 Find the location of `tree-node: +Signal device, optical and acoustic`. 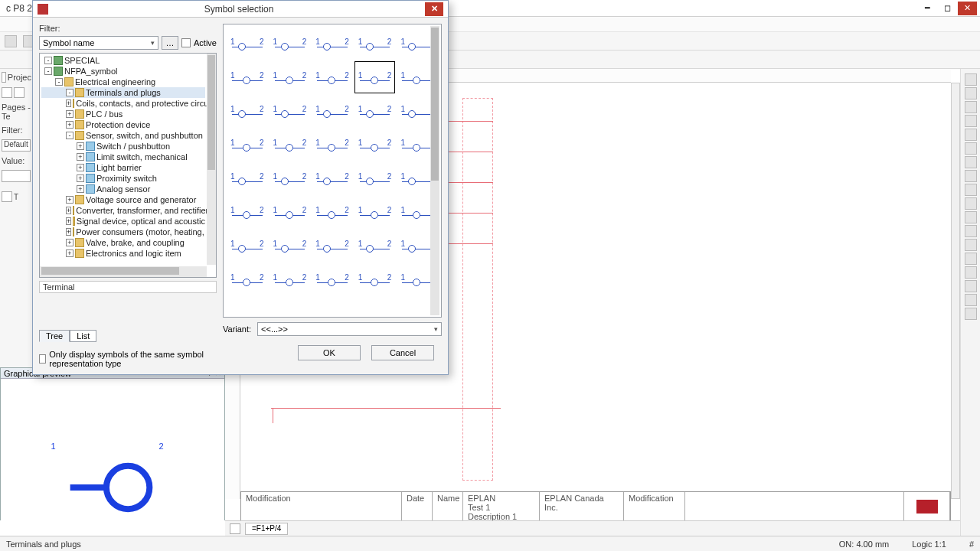

tree-node: +Signal device, optical and acoustic is located at coordinates (123, 221).